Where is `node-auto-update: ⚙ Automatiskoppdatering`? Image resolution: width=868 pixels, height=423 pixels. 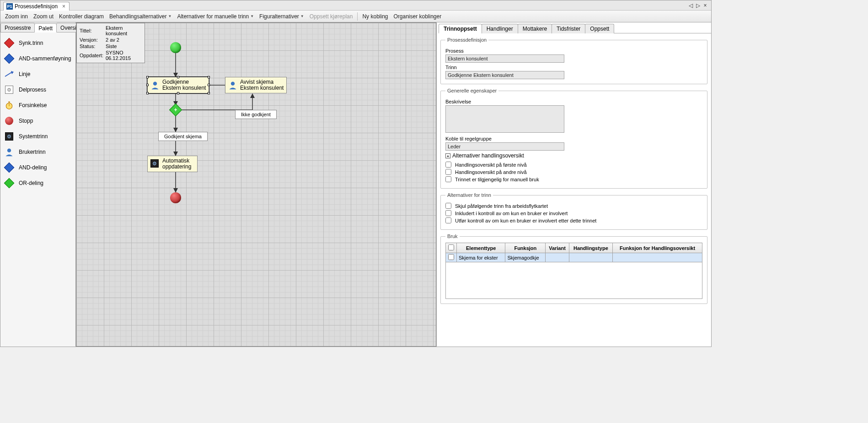
node-auto-update: ⚙ Automatiskoppdatering is located at coordinates (172, 164).